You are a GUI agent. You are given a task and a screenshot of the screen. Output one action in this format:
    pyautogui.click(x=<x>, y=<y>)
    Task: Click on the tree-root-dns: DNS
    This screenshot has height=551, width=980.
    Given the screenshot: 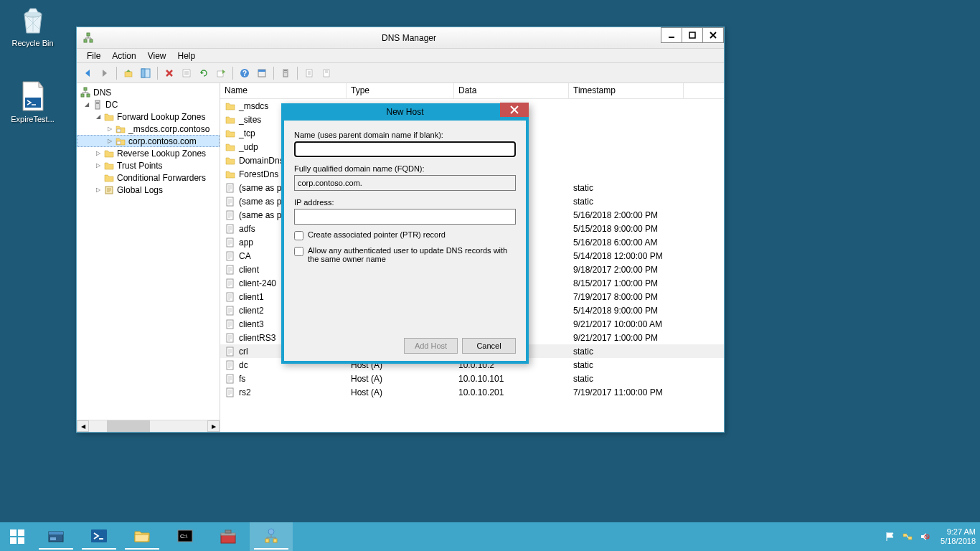 What is the action you would take?
    pyautogui.click(x=148, y=92)
    